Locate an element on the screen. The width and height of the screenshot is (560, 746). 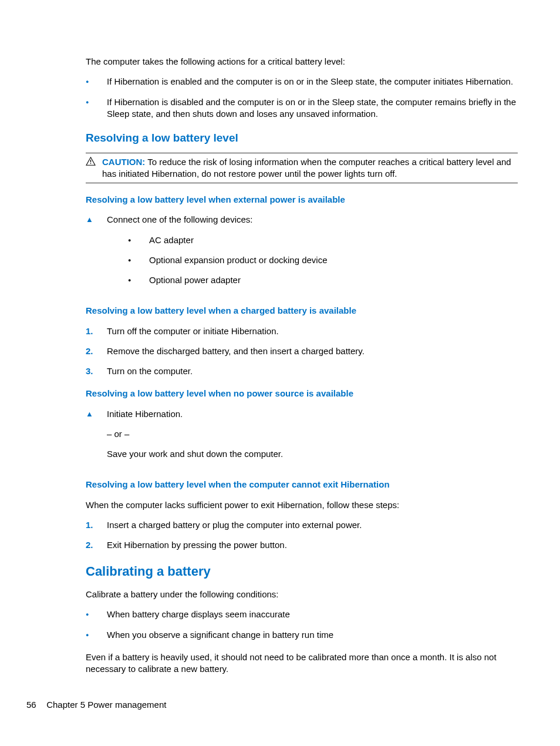
step-text: Remove the discharged battery, and then … is located at coordinates (236, 351).